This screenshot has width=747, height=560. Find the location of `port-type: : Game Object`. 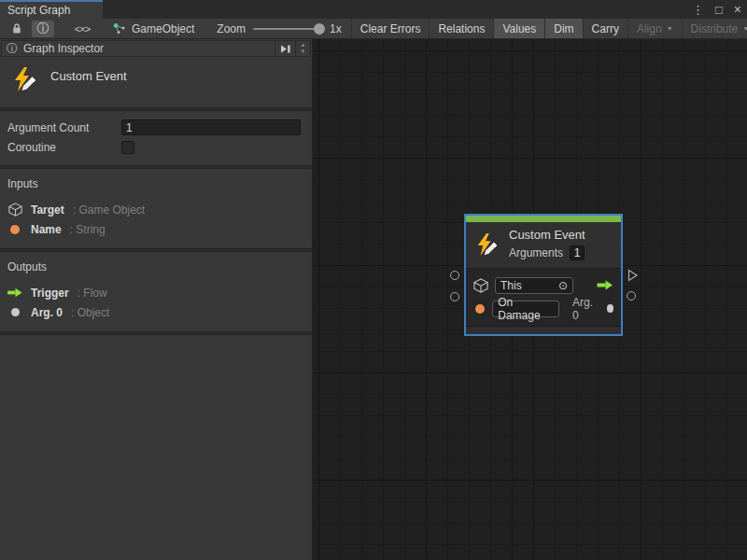

port-type: : Game Object is located at coordinates (108, 210).